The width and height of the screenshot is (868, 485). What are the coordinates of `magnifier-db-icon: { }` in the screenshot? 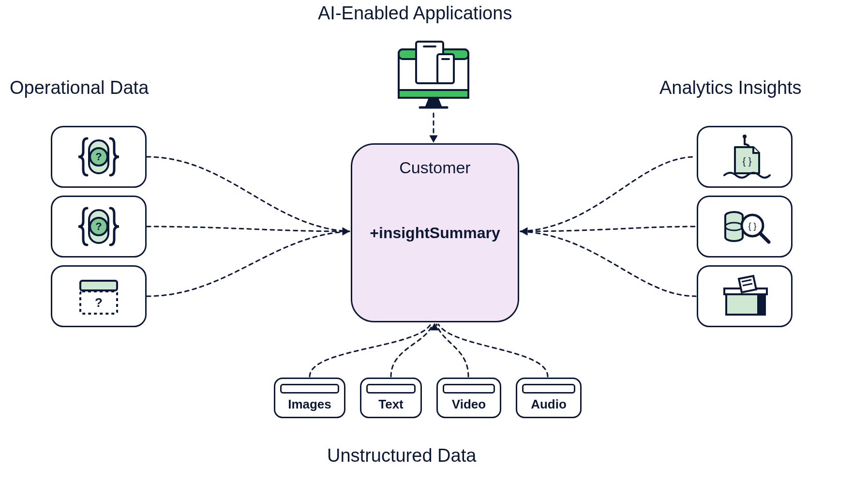 It's located at (745, 227).